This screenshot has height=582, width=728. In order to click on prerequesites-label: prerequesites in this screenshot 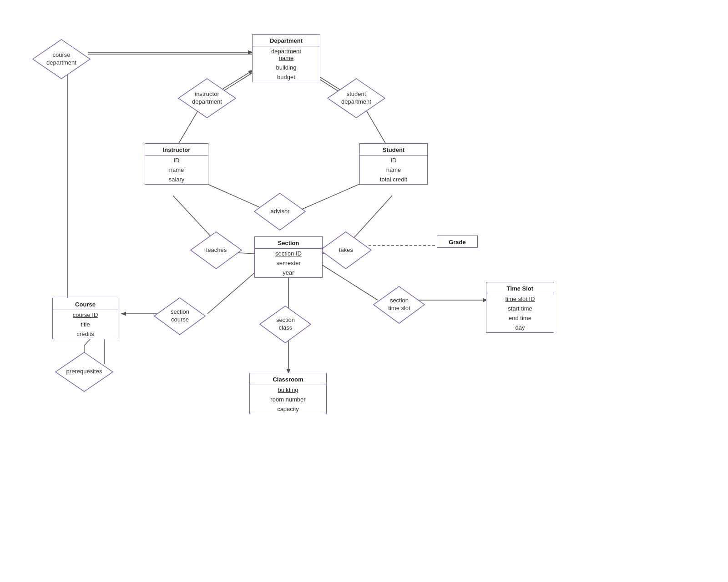, I will do `click(85, 372)`.